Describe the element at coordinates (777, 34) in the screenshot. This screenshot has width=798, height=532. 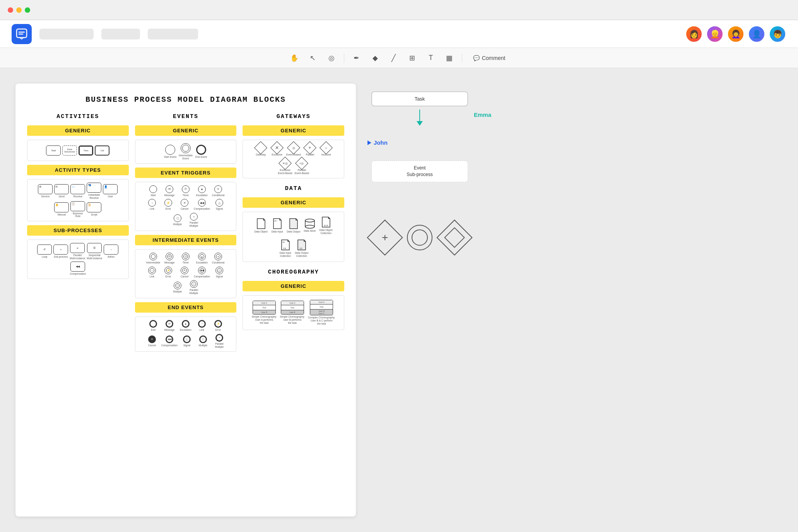
I see `avatar-user5: 👦` at that location.